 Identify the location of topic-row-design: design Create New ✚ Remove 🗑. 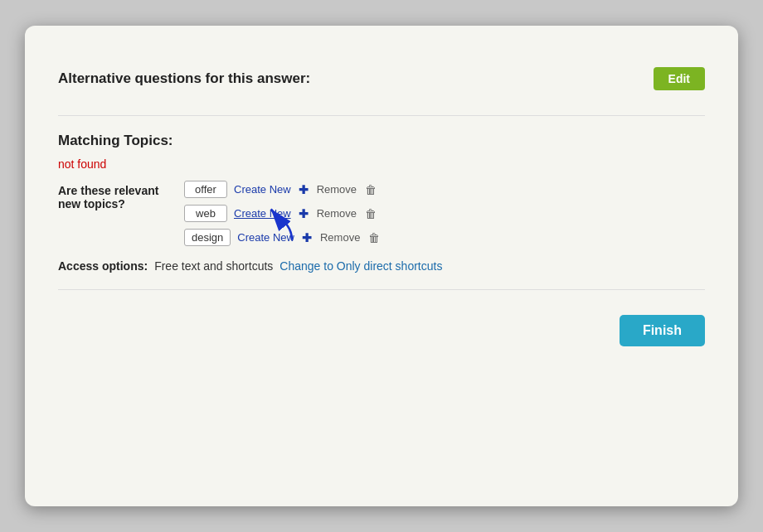
(282, 237).